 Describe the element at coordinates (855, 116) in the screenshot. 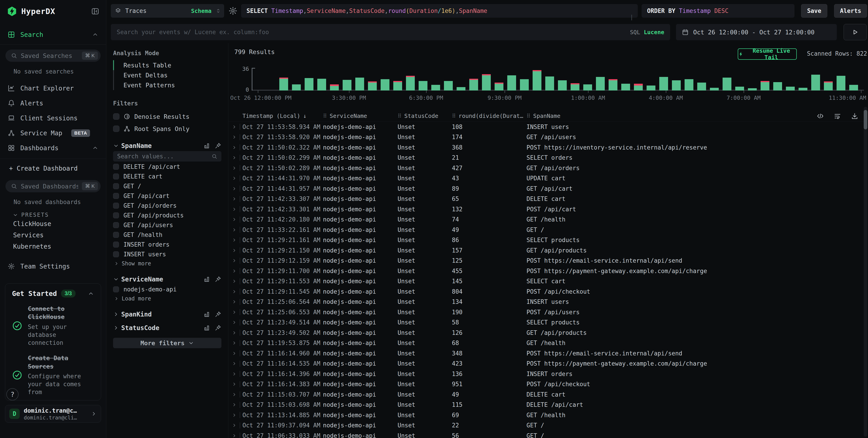

I see `download-icon` at that location.